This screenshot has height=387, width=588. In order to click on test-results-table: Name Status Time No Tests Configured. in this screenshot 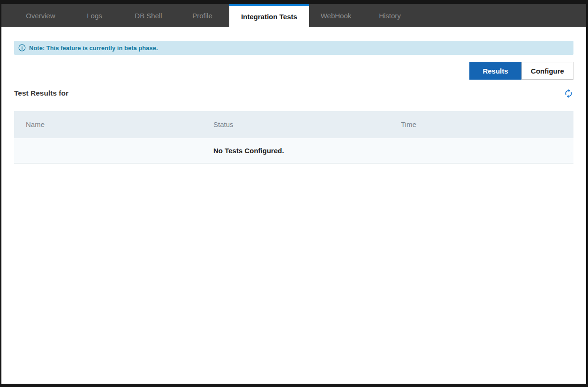, I will do `click(294, 137)`.